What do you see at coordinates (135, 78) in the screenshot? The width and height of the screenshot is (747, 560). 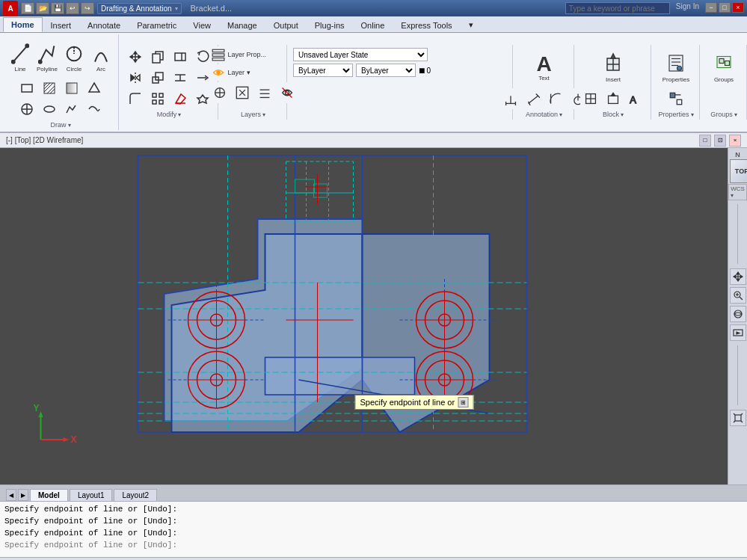 I see `mirror-tool` at bounding box center [135, 78].